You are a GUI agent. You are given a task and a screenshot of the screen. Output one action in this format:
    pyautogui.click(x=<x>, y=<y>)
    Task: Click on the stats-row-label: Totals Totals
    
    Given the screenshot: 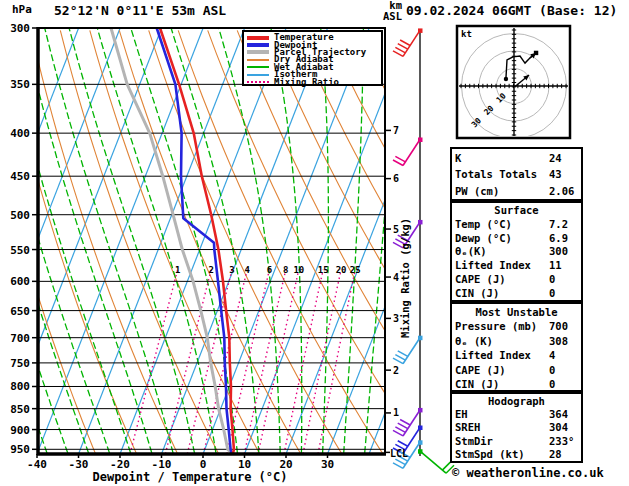 What is the action you would take?
    pyautogui.click(x=496, y=174)
    